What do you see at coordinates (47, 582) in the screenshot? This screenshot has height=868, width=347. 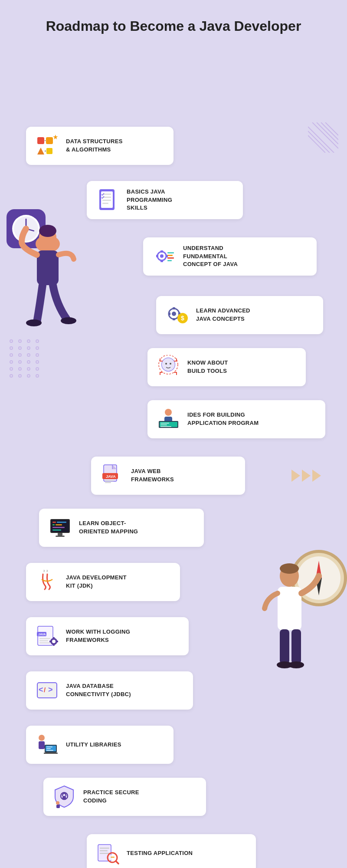 I see `jdk-icon` at bounding box center [47, 582].